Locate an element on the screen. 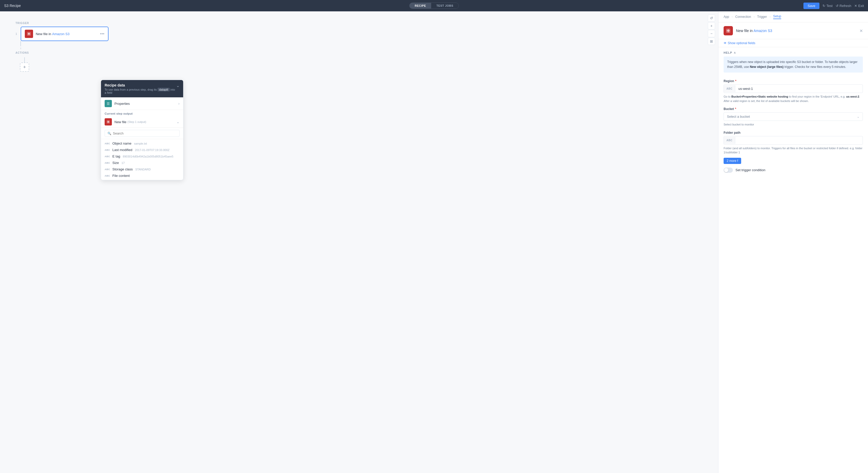 The height and width of the screenshot is (473, 868). s3-icon is located at coordinates (728, 31).